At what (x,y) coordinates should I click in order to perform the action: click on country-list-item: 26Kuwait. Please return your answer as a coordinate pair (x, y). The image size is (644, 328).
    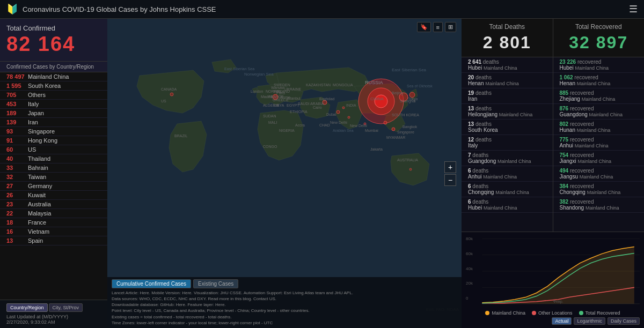
    Looking at the image, I should click on (54, 195).